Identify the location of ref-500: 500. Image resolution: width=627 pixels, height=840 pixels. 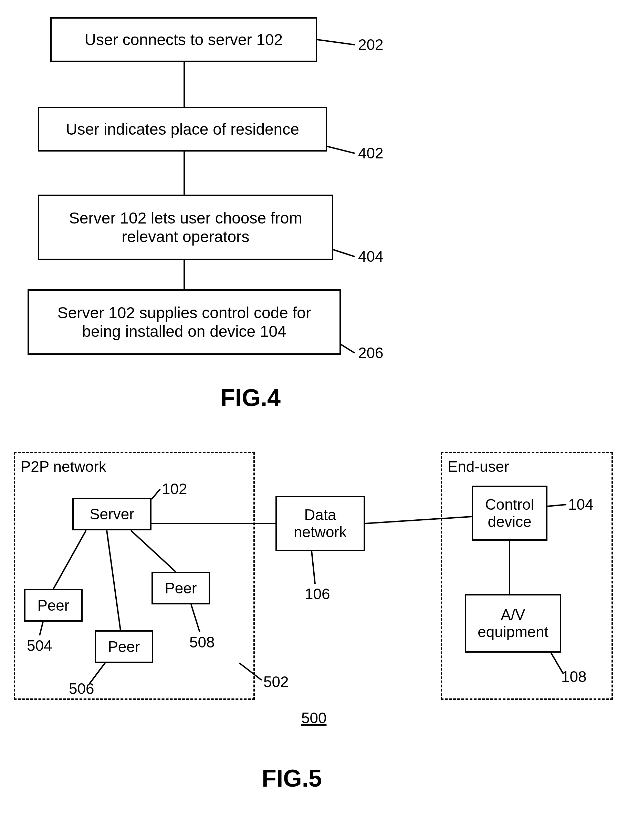
(314, 718).